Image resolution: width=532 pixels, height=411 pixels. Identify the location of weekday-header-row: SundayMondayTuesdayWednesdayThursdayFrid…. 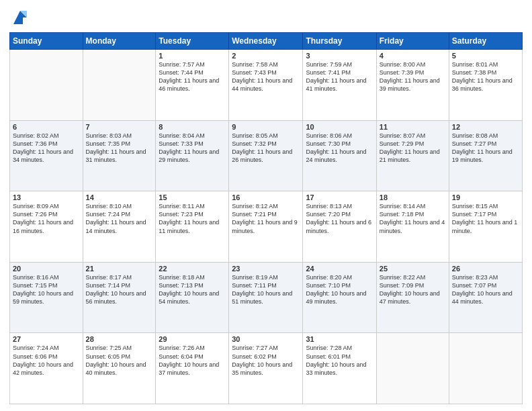
(266, 42).